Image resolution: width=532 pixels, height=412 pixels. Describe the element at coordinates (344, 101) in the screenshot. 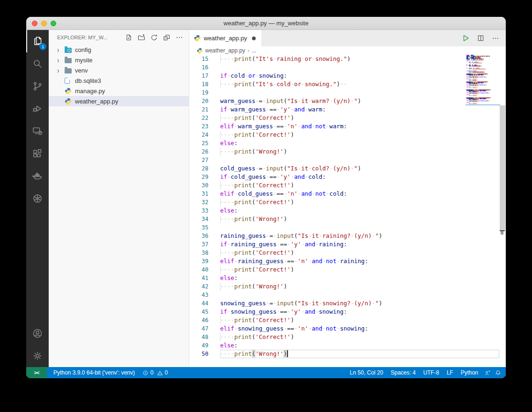

I see `code-line-20: 20warm_guess·=·input("Is·it·warm?·(y/n)·…` at that location.